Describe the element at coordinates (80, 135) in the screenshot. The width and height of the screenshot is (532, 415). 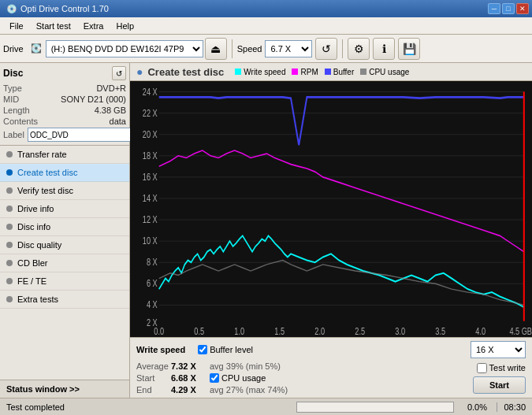
I see `disc-label-input` at that location.